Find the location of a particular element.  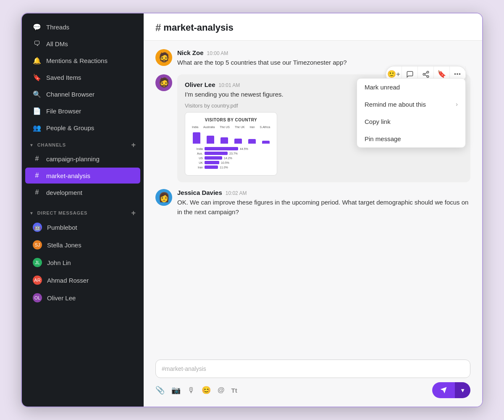

format-icon: Tt is located at coordinates (234, 391).